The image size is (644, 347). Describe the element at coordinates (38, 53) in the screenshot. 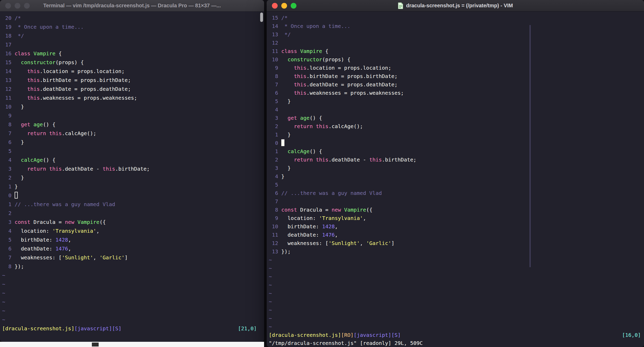

I see `code-text: class Vampire {` at that location.